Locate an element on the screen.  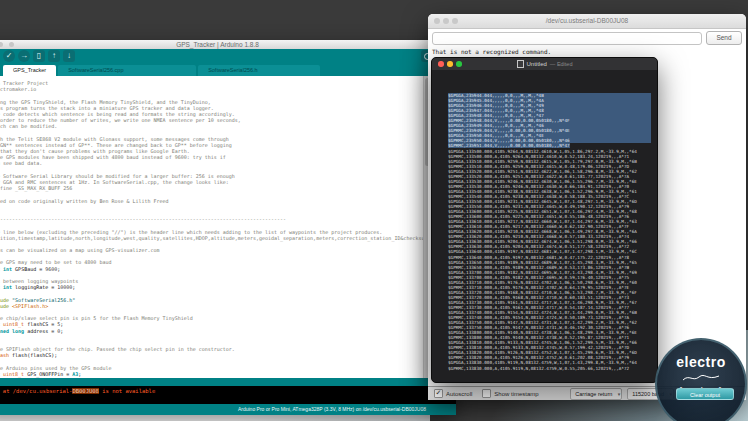
gps-log-line: $GPGGA,133640.000,4105.9197,N,08132.4681… is located at coordinates (550, 252).